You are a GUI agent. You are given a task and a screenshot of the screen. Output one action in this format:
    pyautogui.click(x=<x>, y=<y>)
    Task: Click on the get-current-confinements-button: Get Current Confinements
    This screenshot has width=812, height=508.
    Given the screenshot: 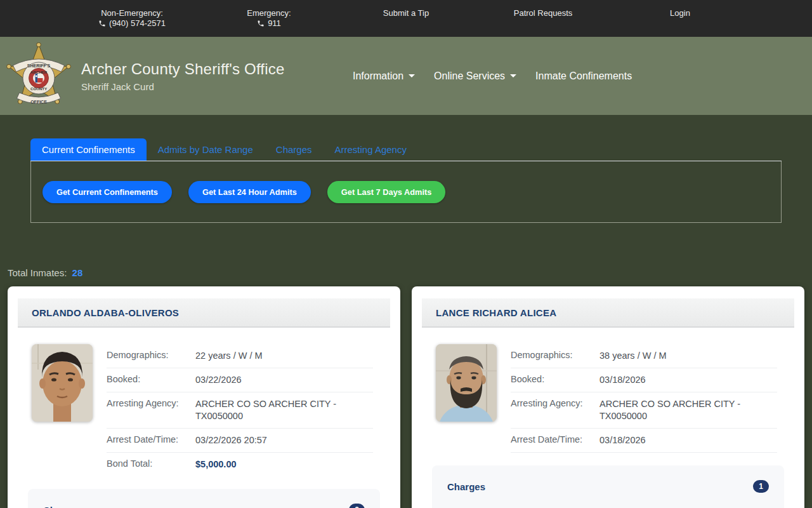 What is the action you would take?
    pyautogui.click(x=107, y=192)
    